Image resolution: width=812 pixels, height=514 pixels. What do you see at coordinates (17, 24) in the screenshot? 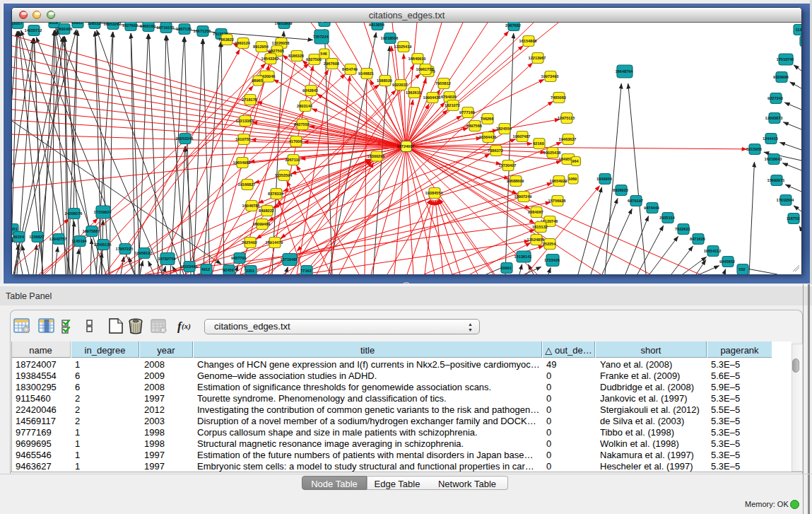
I see `svg-text: 16057` at bounding box center [17, 24].